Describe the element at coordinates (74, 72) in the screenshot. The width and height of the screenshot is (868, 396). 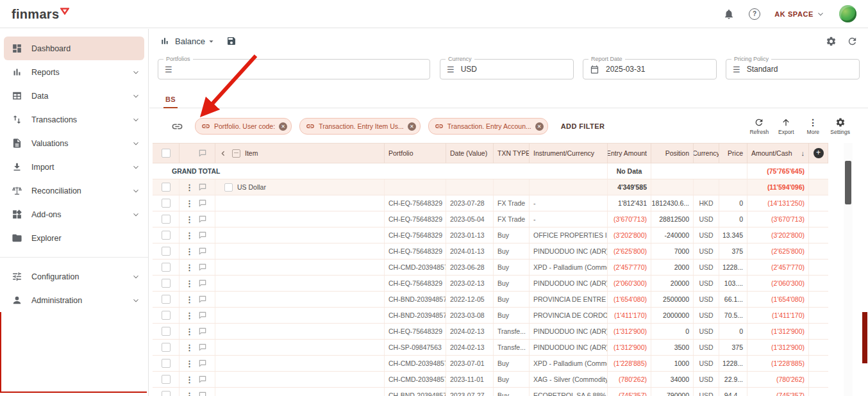
I see `sidebar-item-reports: Reports` at that location.